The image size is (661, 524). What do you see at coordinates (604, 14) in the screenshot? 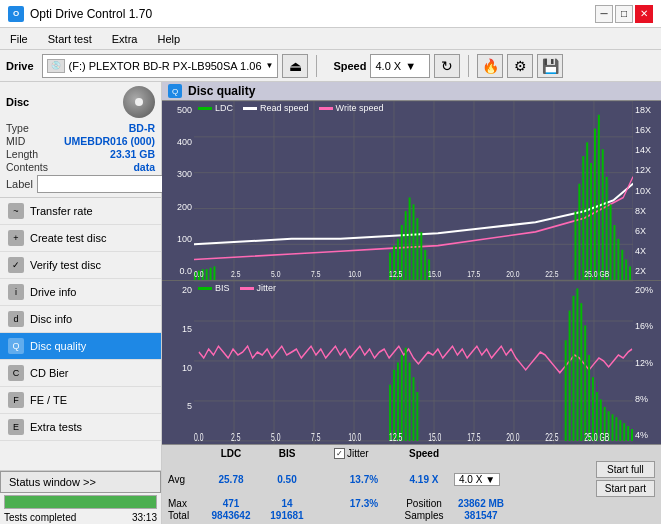
I see `minimize-button: ─` at bounding box center [604, 14].